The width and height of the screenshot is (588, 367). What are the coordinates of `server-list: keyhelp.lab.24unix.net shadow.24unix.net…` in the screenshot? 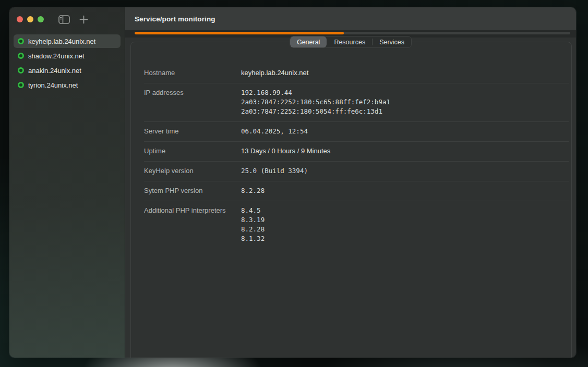 It's located at (67, 63).